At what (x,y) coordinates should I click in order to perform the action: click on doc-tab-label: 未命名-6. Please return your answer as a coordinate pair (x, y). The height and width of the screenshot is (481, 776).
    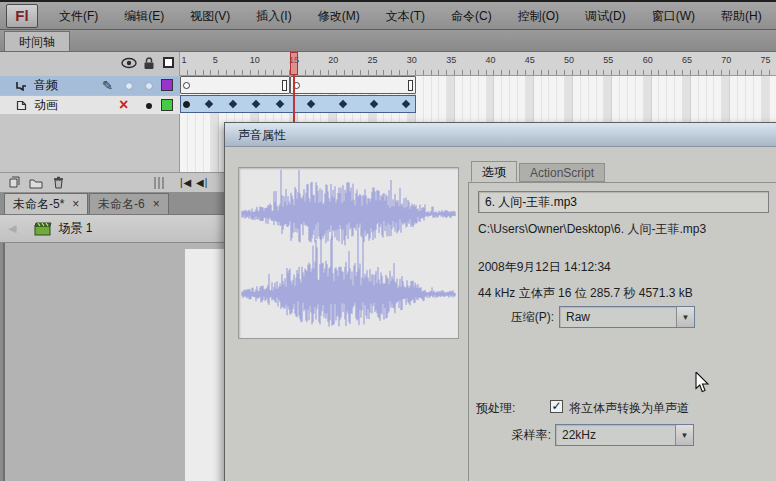
    Looking at the image, I should click on (122, 204).